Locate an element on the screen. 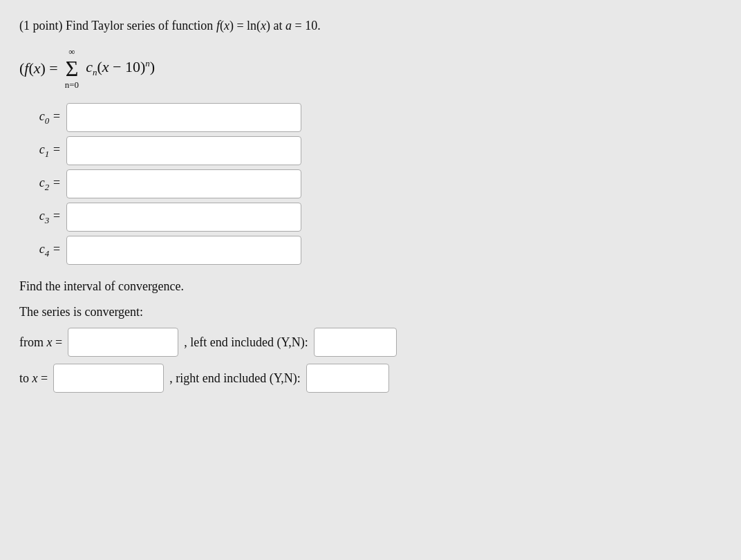 The width and height of the screenshot is (741, 560). sigma-bottom: n=0 is located at coordinates (72, 85).